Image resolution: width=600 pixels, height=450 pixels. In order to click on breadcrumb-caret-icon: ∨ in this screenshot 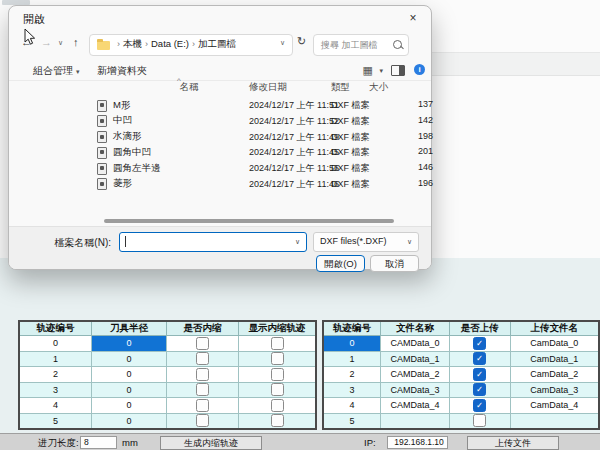, I will do `click(282, 43)`.